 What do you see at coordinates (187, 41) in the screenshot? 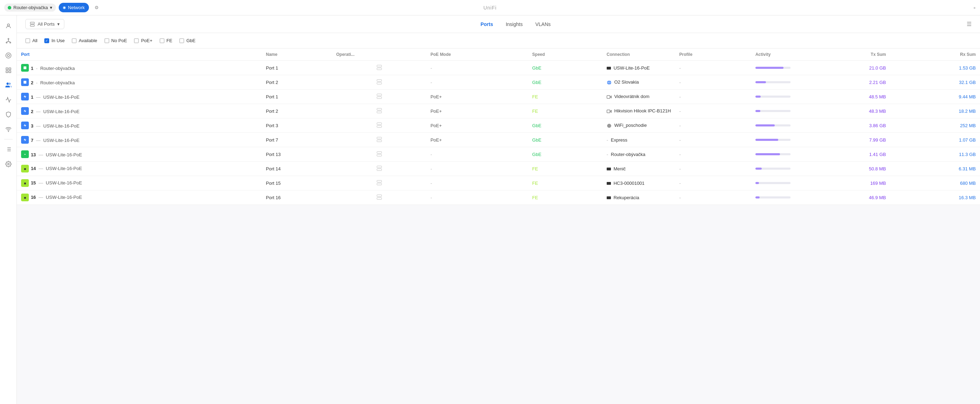
I see `filter-gbe: GbE` at bounding box center [187, 41].